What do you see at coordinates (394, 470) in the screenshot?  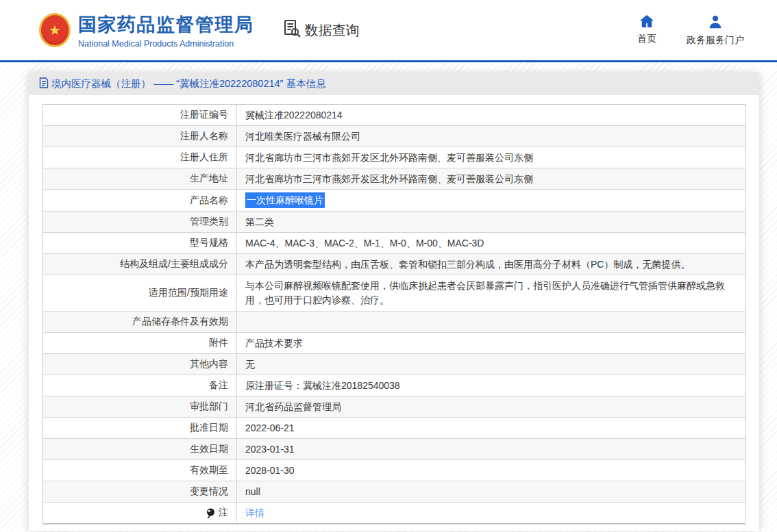 I see `table-row: 有效期至 2028-01-30` at bounding box center [394, 470].